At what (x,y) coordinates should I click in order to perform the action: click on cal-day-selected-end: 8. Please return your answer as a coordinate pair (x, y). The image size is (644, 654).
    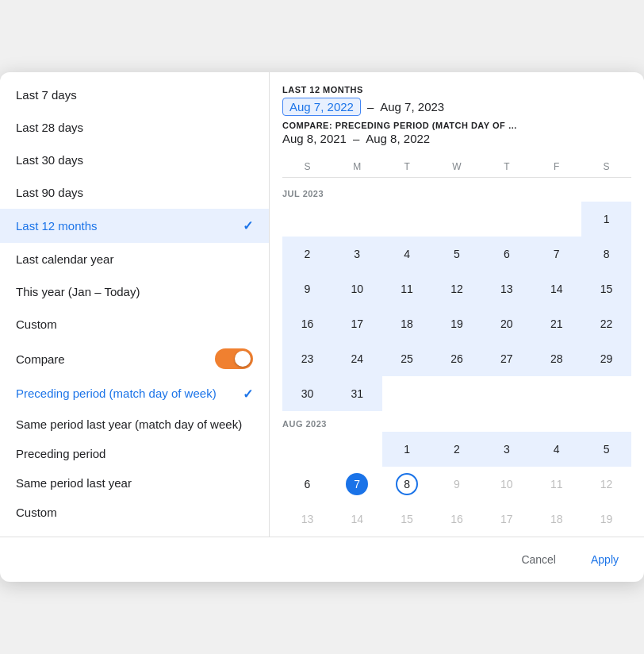
    Looking at the image, I should click on (408, 484).